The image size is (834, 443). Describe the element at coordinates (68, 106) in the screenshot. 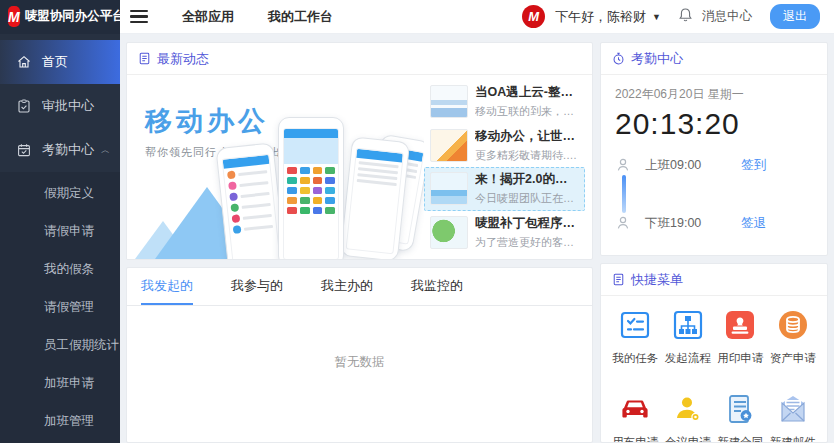

I see `sidebar-item-label: 审批中心` at that location.